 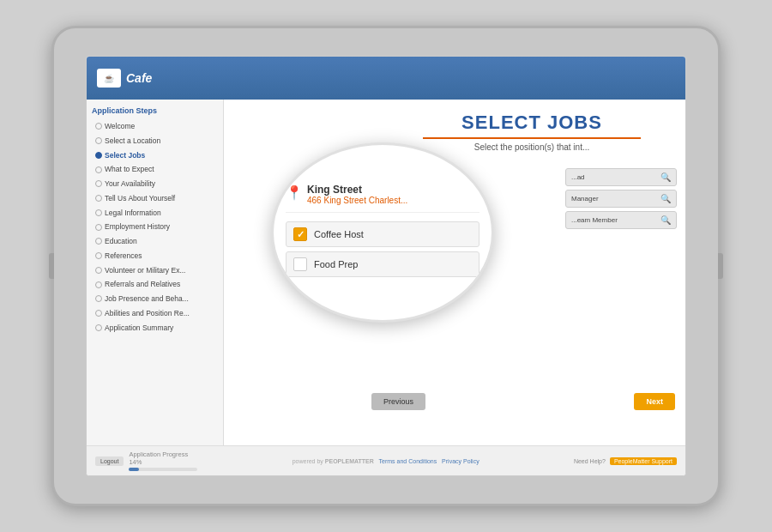 I want to click on sidebar-item-expect-label: What to Expect, so click(x=130, y=170).